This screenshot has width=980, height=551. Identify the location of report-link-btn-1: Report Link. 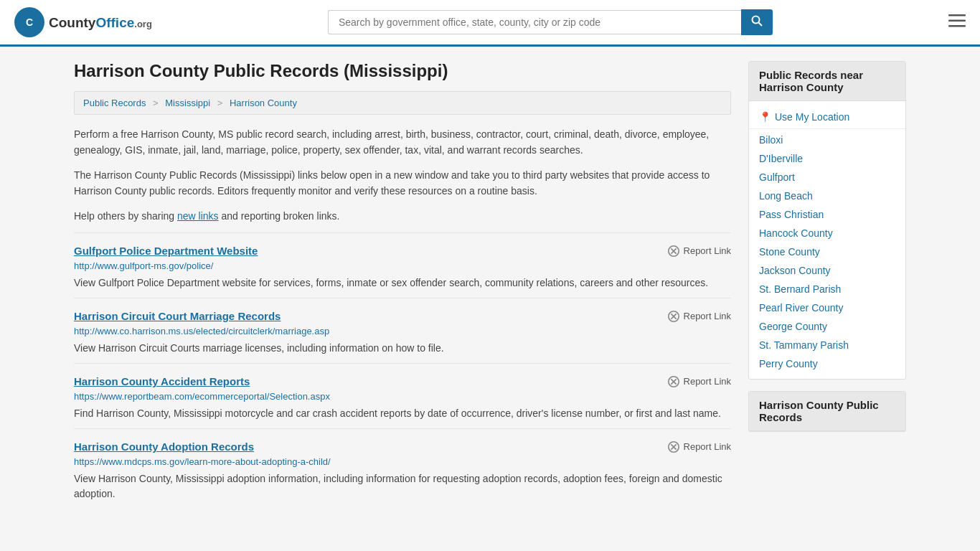
(699, 316).